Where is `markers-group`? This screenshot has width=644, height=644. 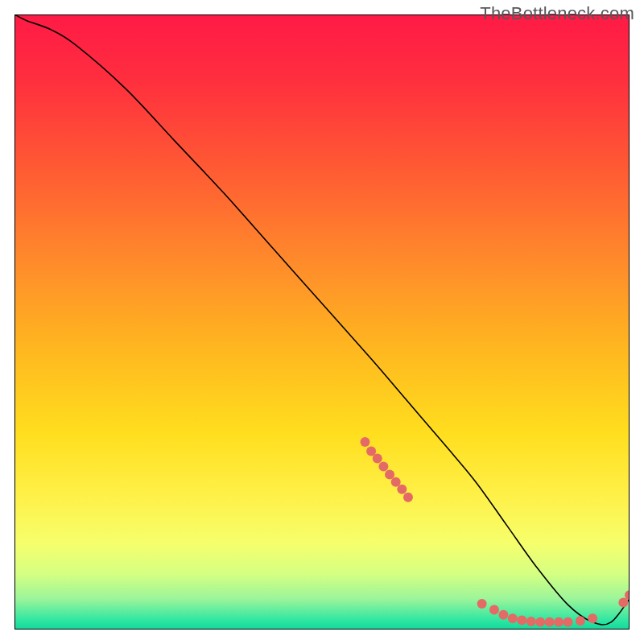 markers-group is located at coordinates (494, 532).